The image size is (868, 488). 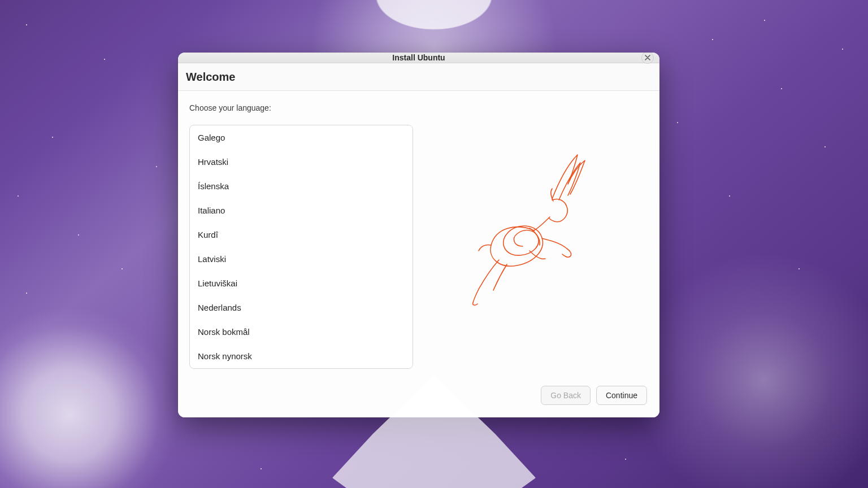 What do you see at coordinates (301, 186) in the screenshot?
I see `list-item: Íslenska` at bounding box center [301, 186].